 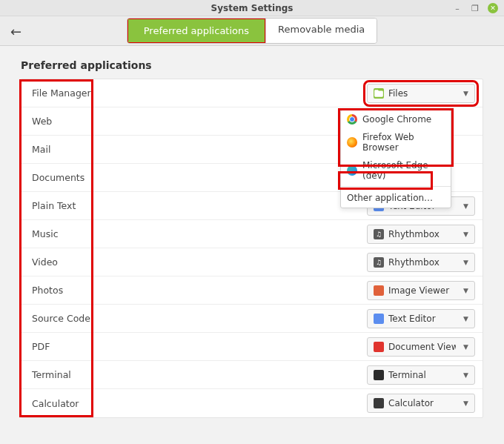 I want to click on window-controls: – ❐ ✕, so click(x=475, y=8).